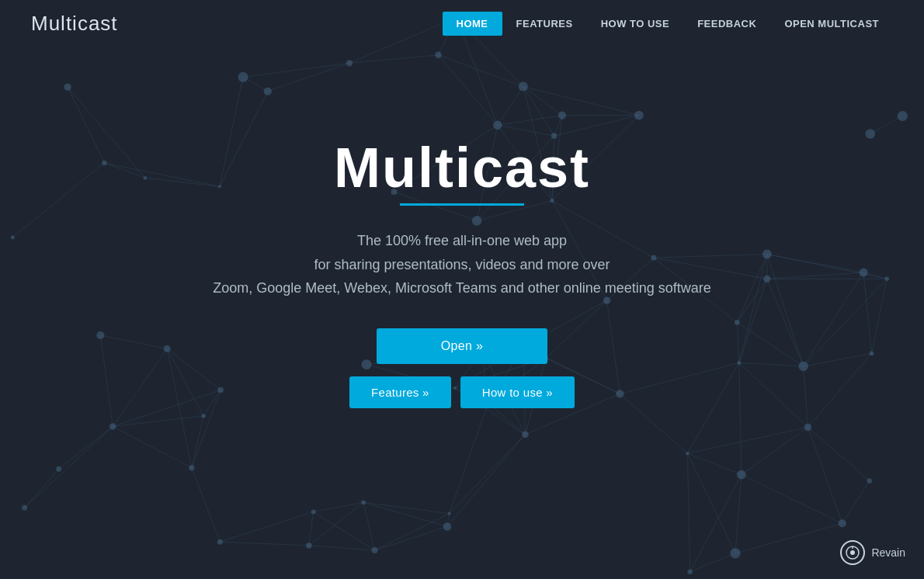  What do you see at coordinates (401, 393) in the screenshot?
I see `features-button: Features »` at bounding box center [401, 393].